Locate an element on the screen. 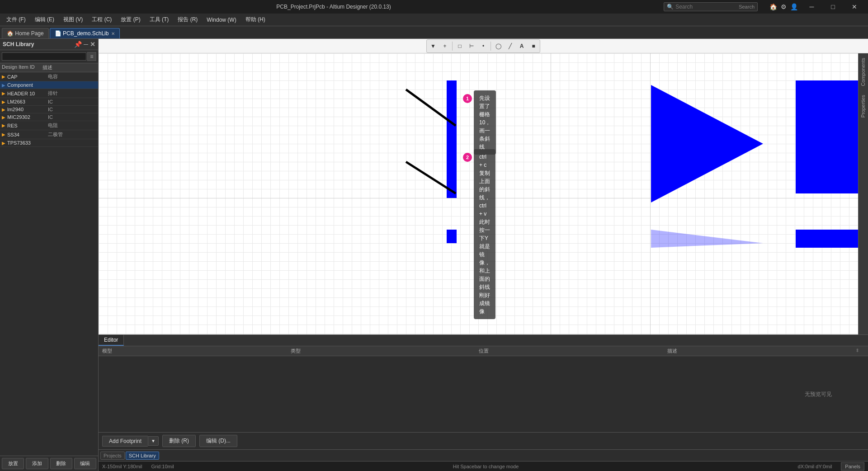 The width and height of the screenshot is (868, 471). lm2663-desc: IC is located at coordinates (72, 102).